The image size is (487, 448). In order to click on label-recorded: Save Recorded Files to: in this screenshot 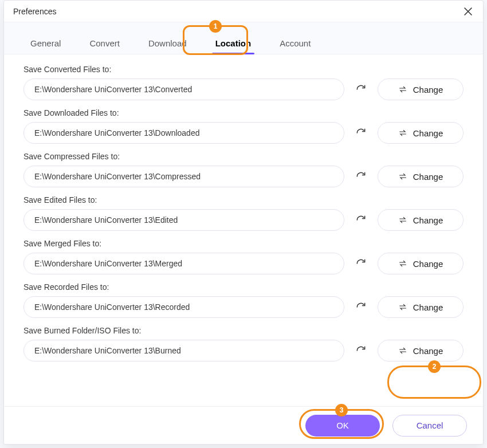, I will do `click(244, 287)`.